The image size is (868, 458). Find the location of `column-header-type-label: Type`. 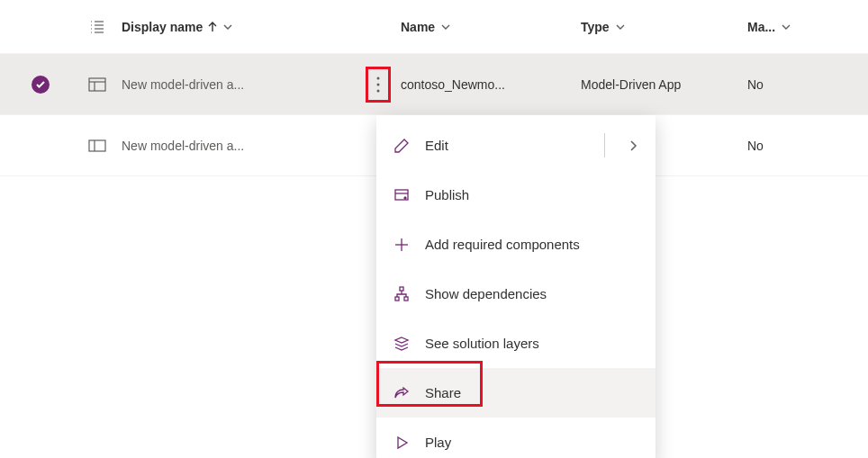

column-header-type-label: Type is located at coordinates (595, 27).